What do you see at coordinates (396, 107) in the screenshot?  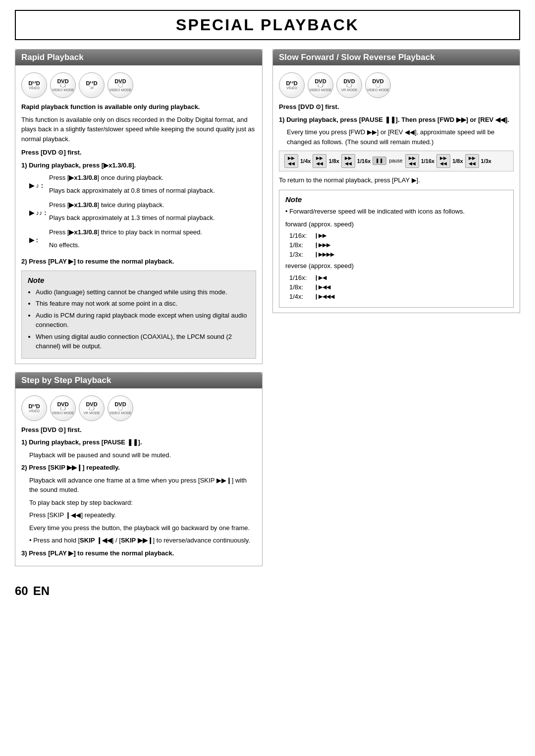 I see `slow-press-dvd: Press [DVD ⊙] first.` at bounding box center [396, 107].